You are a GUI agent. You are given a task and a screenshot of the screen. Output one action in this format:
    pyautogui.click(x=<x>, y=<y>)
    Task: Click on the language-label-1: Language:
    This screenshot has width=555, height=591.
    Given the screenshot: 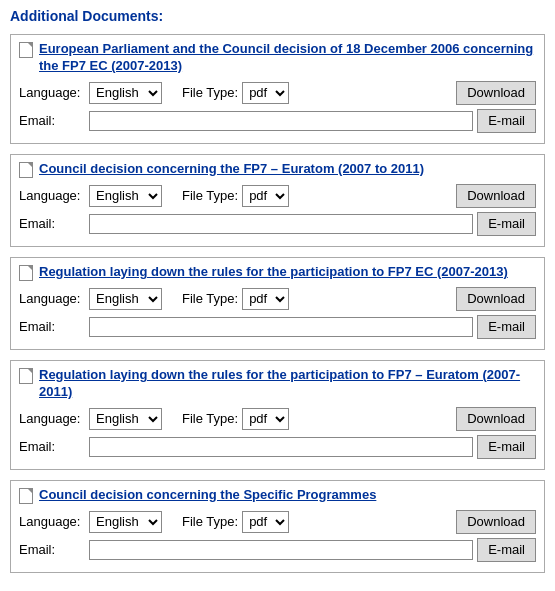 What is the action you would take?
    pyautogui.click(x=54, y=92)
    